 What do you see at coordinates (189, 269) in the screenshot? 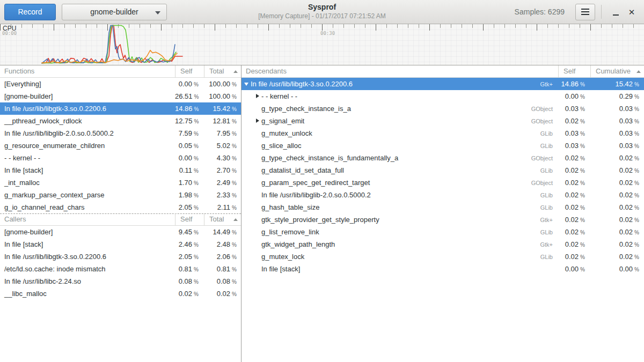
I see `self-percent-cell: 0.81%` at bounding box center [189, 269].